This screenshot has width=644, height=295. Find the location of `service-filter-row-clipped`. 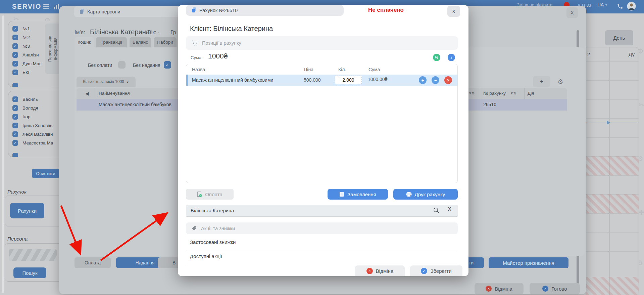

service-filter-row-clipped is located at coordinates (15, 85).